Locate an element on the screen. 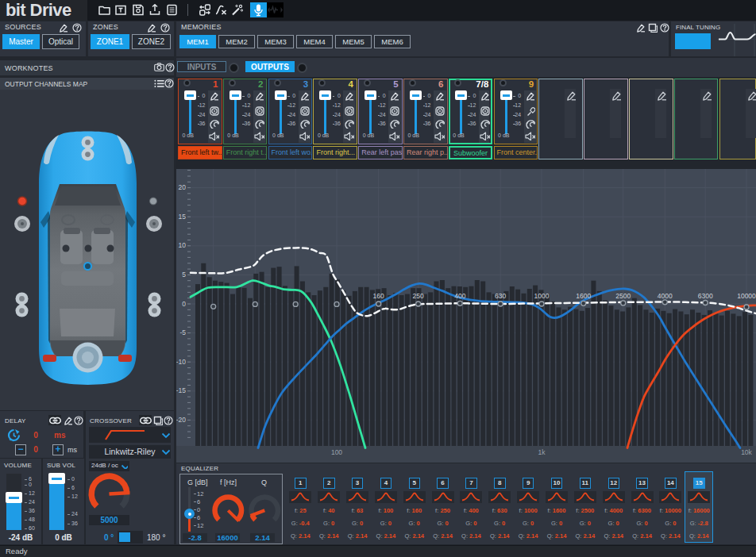  svg-text: 4000 is located at coordinates (665, 296).